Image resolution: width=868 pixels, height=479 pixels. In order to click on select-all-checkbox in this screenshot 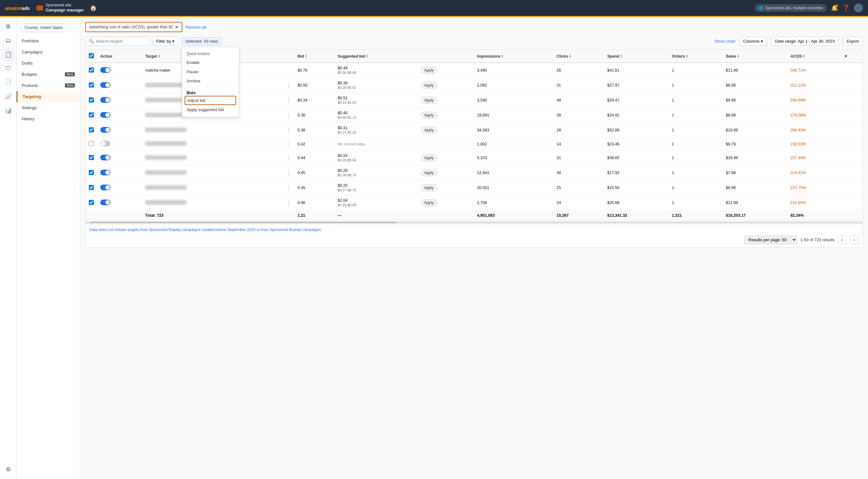, I will do `click(92, 56)`.